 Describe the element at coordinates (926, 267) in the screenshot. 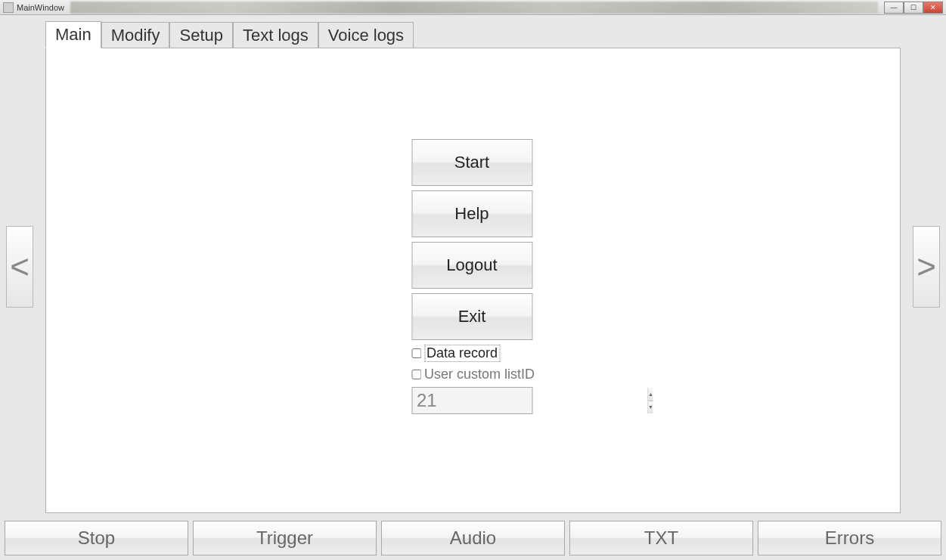

I see `chevron-right-icon: >` at that location.